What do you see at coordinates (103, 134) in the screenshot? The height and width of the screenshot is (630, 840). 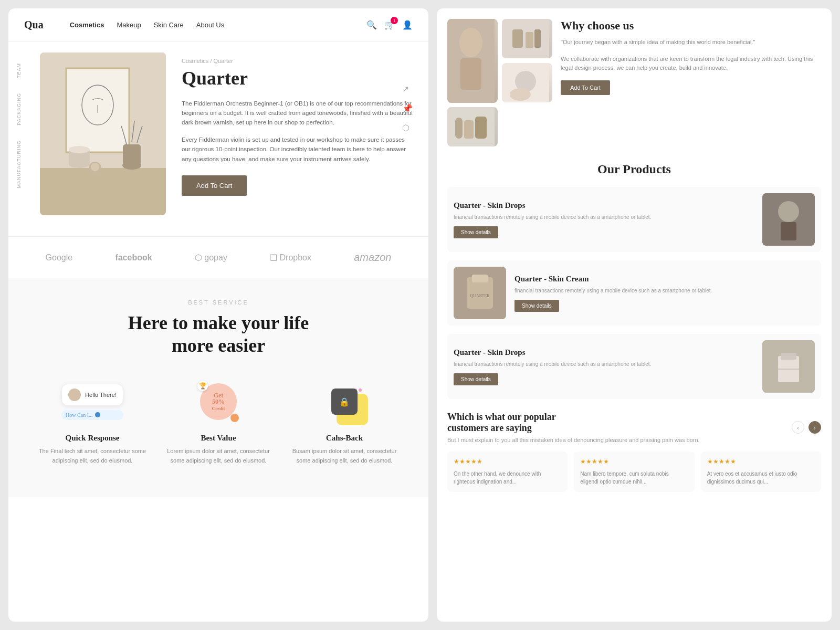 I see `product-image-placeholder` at bounding box center [103, 134].